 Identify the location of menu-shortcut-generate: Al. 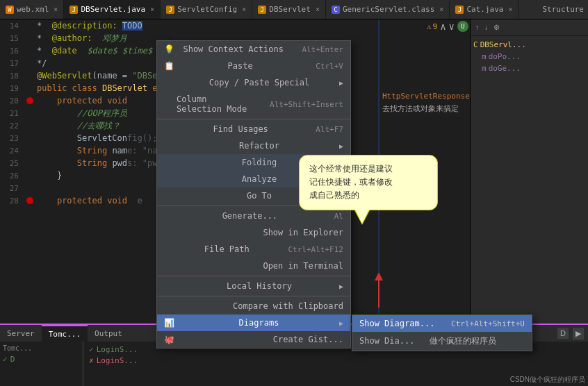
(339, 217).